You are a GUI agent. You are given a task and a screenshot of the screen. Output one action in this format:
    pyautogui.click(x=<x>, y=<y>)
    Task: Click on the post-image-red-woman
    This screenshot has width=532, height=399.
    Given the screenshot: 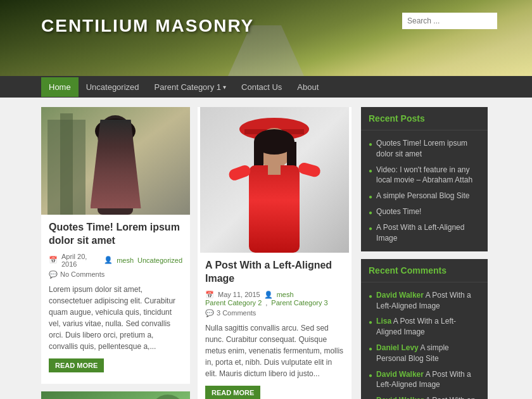 What is the action you would take?
    pyautogui.click(x=275, y=180)
    